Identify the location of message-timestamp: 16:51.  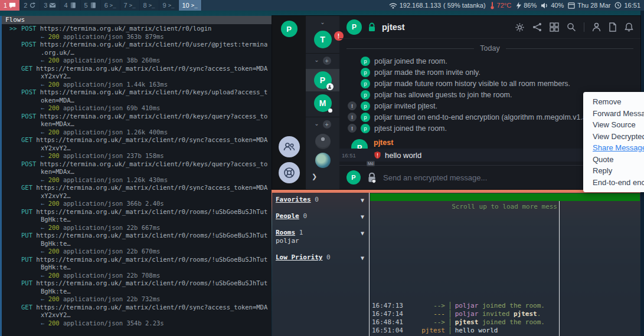
(349, 156).